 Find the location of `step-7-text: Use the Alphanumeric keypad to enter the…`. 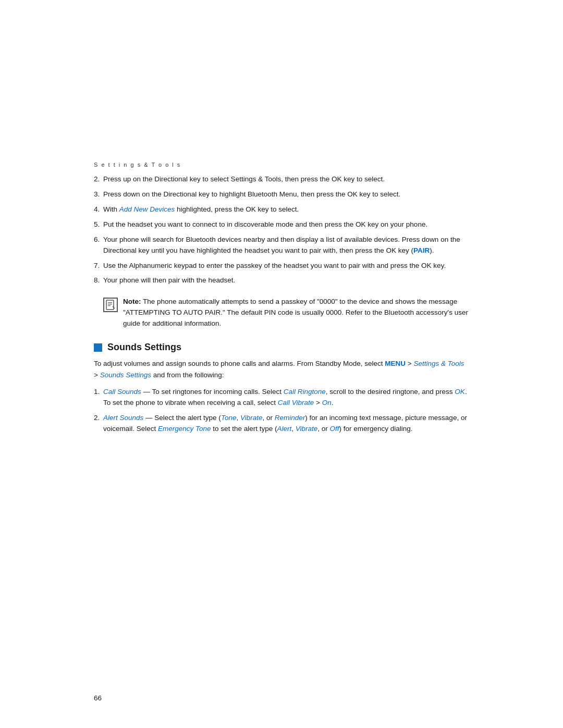

step-7-text: Use the Alphanumeric keypad to enter the… is located at coordinates (286, 266).